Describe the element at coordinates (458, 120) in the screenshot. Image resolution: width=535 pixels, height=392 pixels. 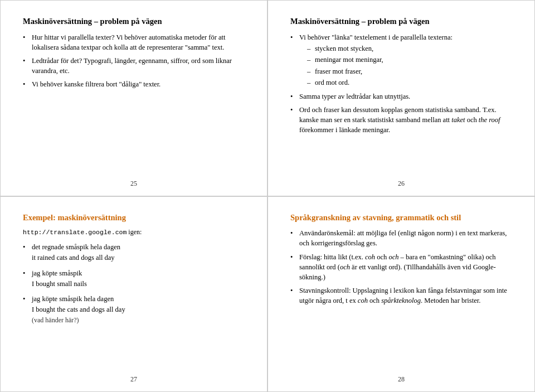
I see `italic-taket: taket` at that location.